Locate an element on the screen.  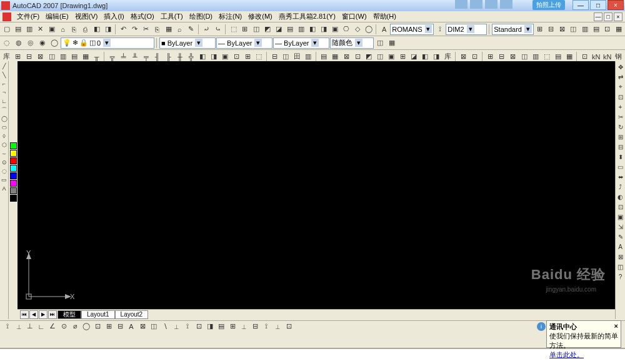
dim-btn-22: ⊟ is located at coordinates (255, 327).